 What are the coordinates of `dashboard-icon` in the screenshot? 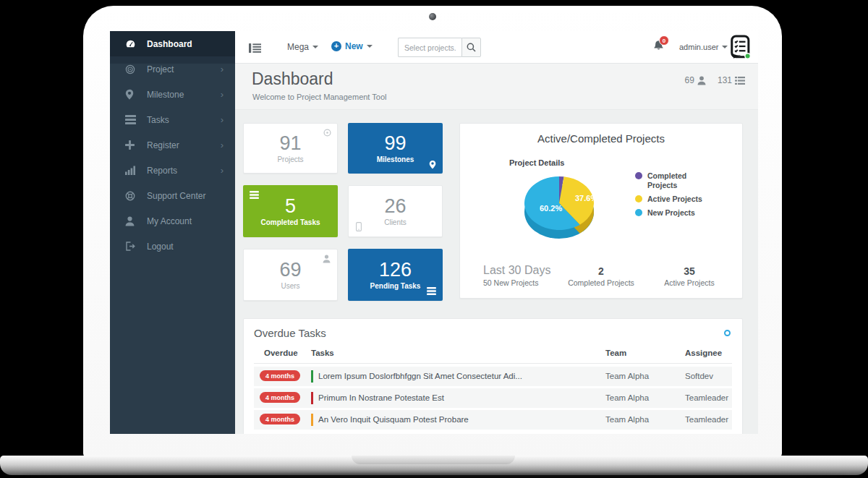 It's located at (132, 43).